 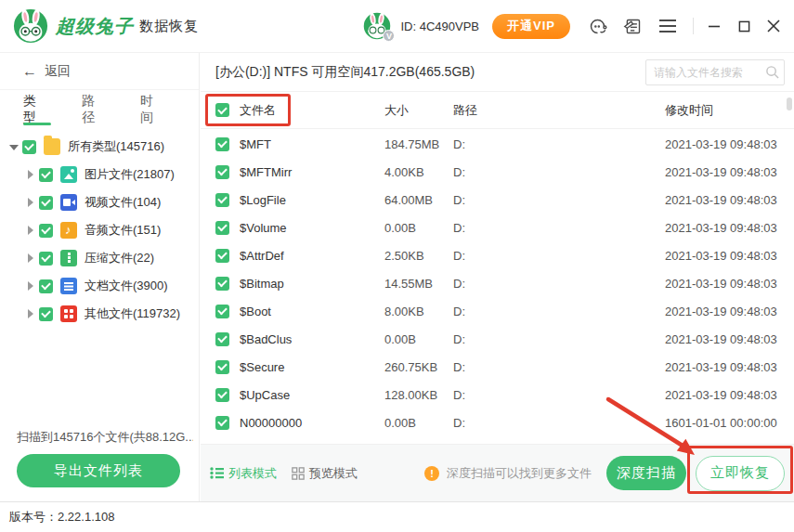 What do you see at coordinates (646, 474) in the screenshot?
I see `deep-scan-button: 深度扫描` at bounding box center [646, 474].